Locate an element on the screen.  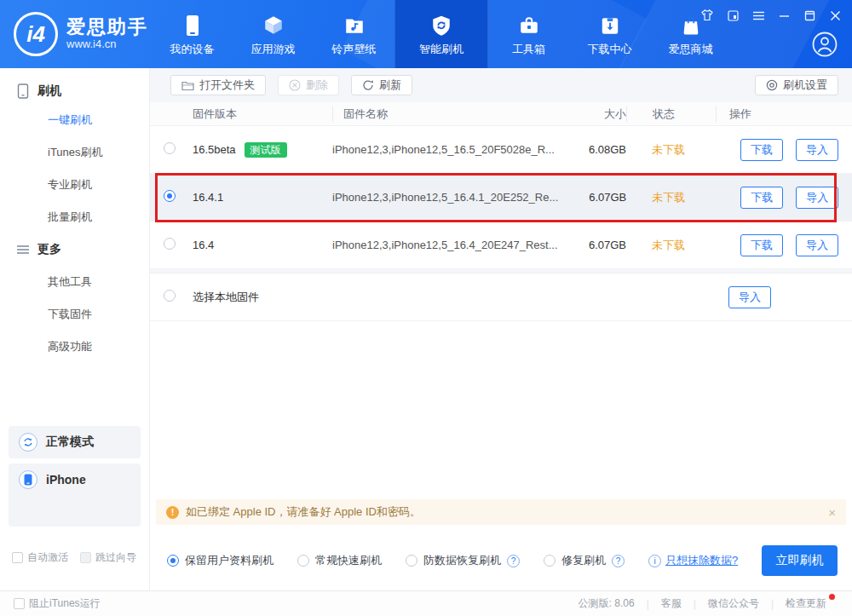
col-header-name: 固件名称 is located at coordinates (445, 114).